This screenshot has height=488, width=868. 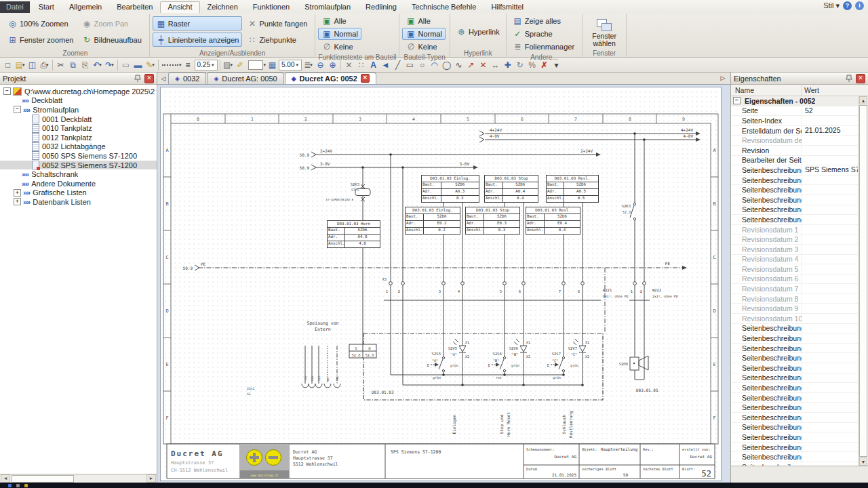 What do you see at coordinates (423, 34) in the screenshot?
I see `btypen-normal-button: ▣Normal` at bounding box center [423, 34].